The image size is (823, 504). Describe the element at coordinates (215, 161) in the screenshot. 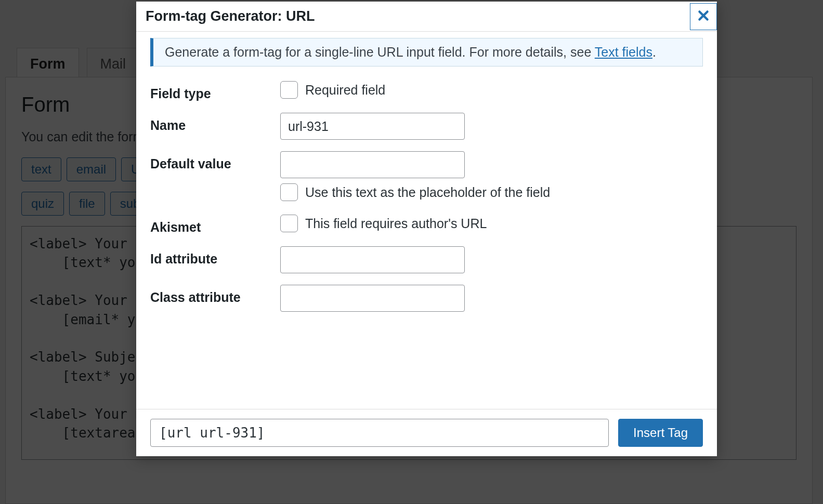

I see `label-default-value: Default value` at that location.